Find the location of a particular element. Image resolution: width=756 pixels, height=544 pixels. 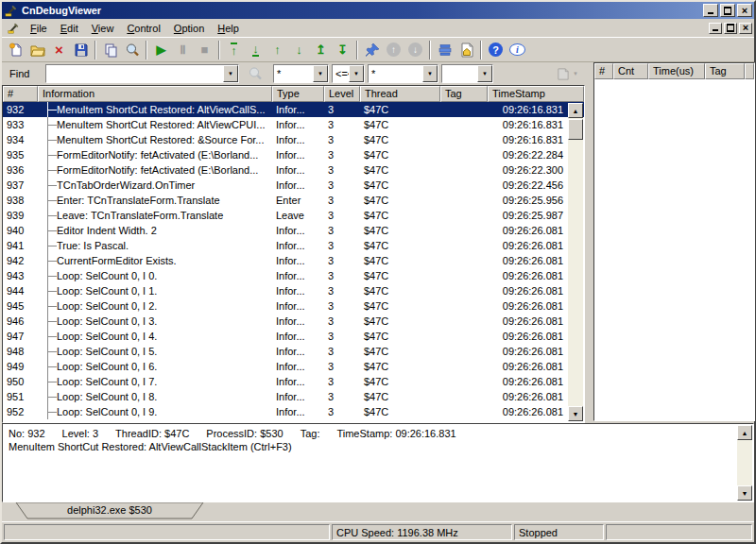

table-row: 947 Loop: SelCount 0, I 4. Infor... 3 $4… is located at coordinates (293, 336).